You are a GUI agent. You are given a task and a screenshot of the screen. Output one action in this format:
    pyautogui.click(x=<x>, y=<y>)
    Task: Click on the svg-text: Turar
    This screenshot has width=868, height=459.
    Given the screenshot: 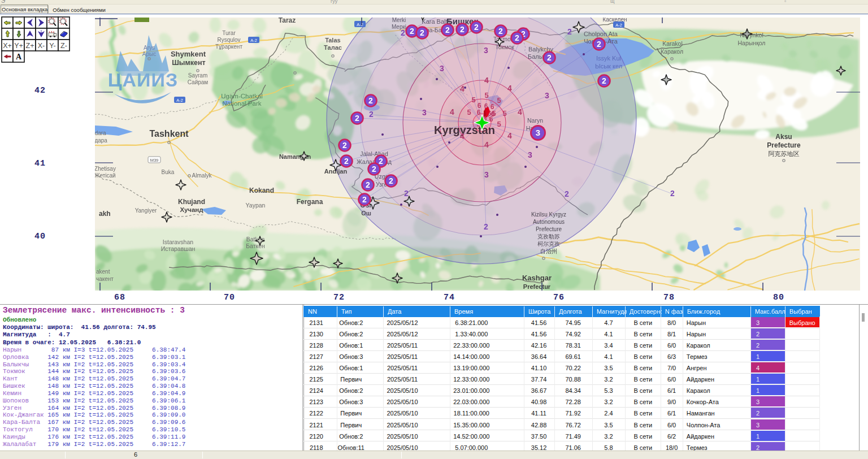 What is the action you would take?
    pyautogui.click(x=229, y=33)
    